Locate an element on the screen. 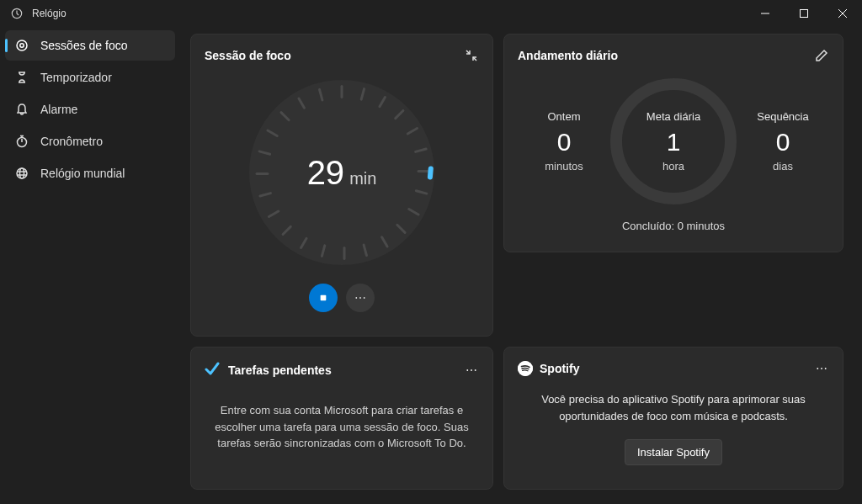  install-spotify-button: Instalar Spotify is located at coordinates (673, 453).